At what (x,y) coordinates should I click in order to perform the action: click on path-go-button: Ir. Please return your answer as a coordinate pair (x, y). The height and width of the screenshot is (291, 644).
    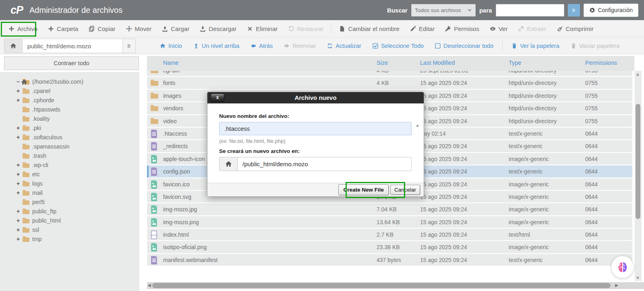
    Looking at the image, I should click on (129, 46).